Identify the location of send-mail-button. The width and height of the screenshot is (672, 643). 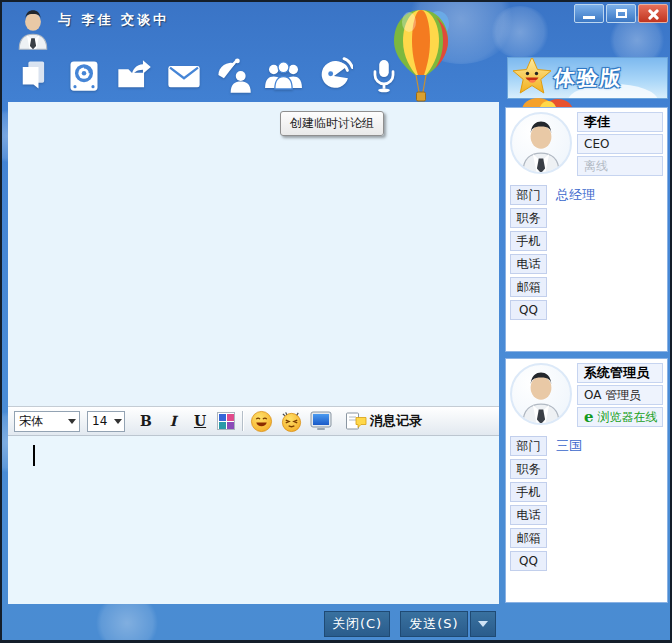
(184, 76).